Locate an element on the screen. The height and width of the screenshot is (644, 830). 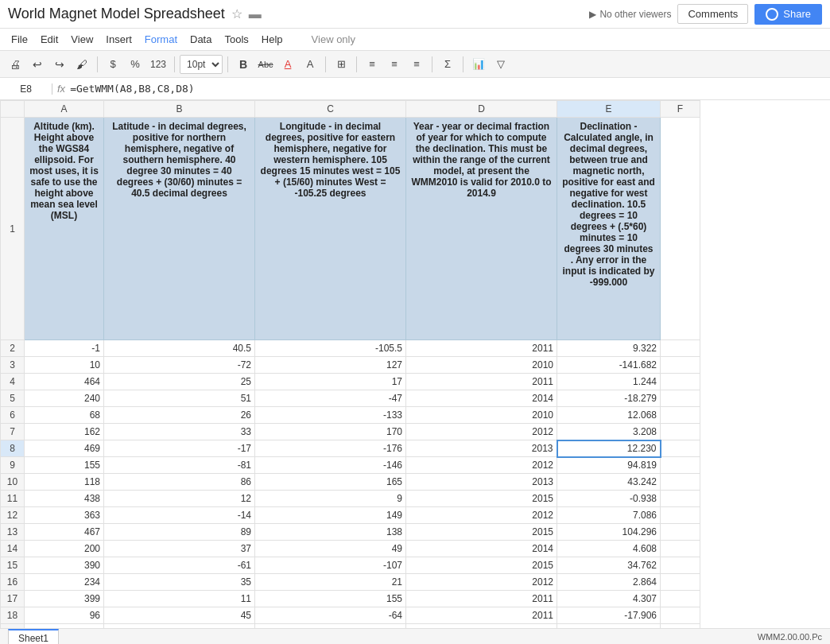
cell-D3: 2010 is located at coordinates (482, 366).